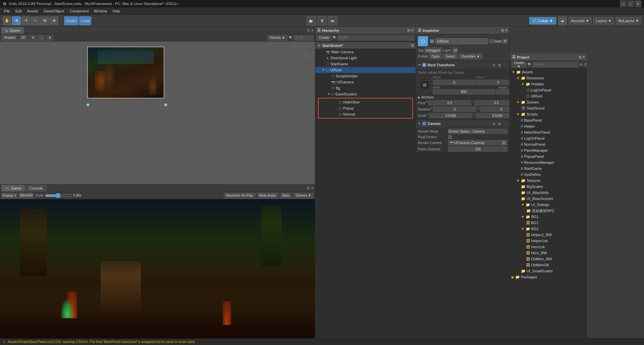 The width and height of the screenshot is (644, 345). What do you see at coordinates (631, 4) in the screenshot?
I see `maximize-button: □` at bounding box center [631, 4].